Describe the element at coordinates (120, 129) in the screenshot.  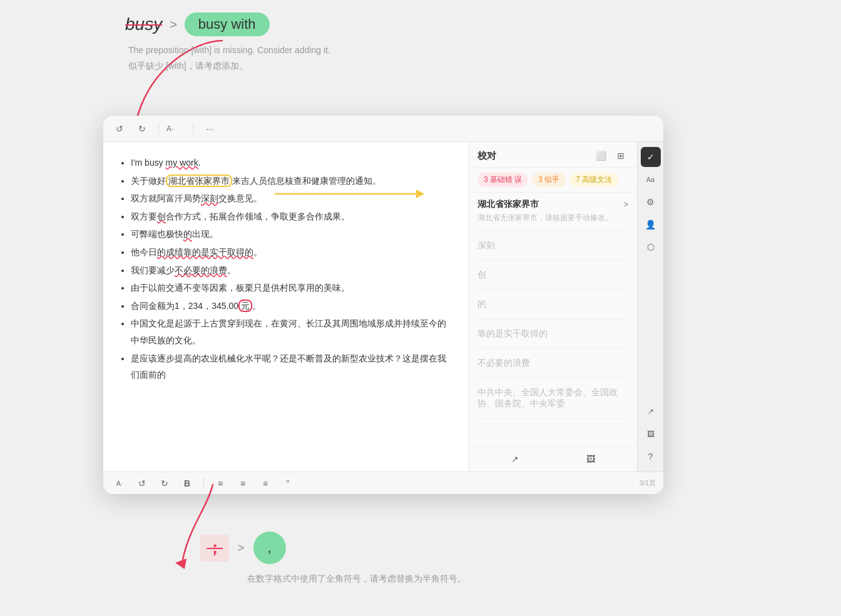
I see `refresh-btn: ↺` at that location.